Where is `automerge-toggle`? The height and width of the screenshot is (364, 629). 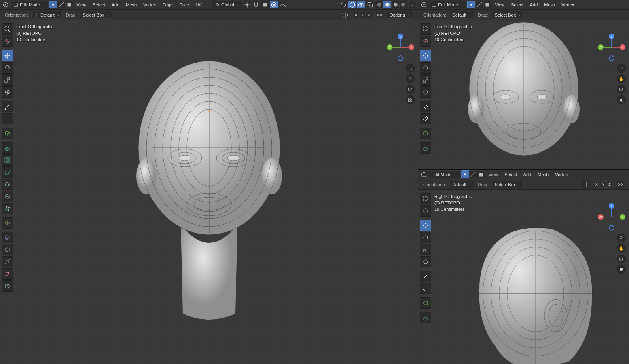
automerge-toggle is located at coordinates (379, 15).